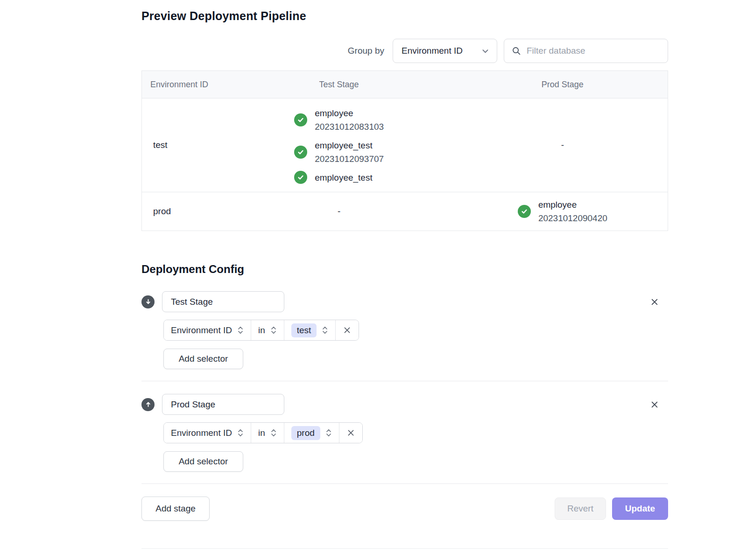  I want to click on environment-label: prod, so click(181, 212).